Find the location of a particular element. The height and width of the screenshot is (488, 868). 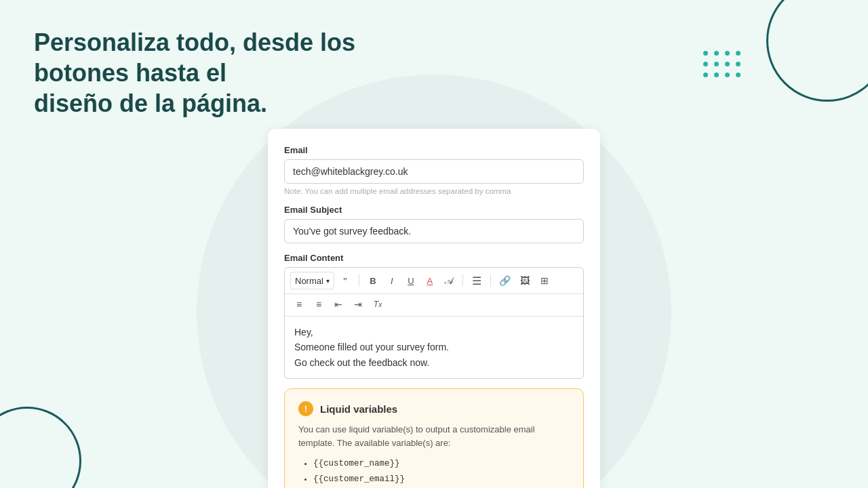

body-line2: Someone filled out your survey form. is located at coordinates (434, 347).